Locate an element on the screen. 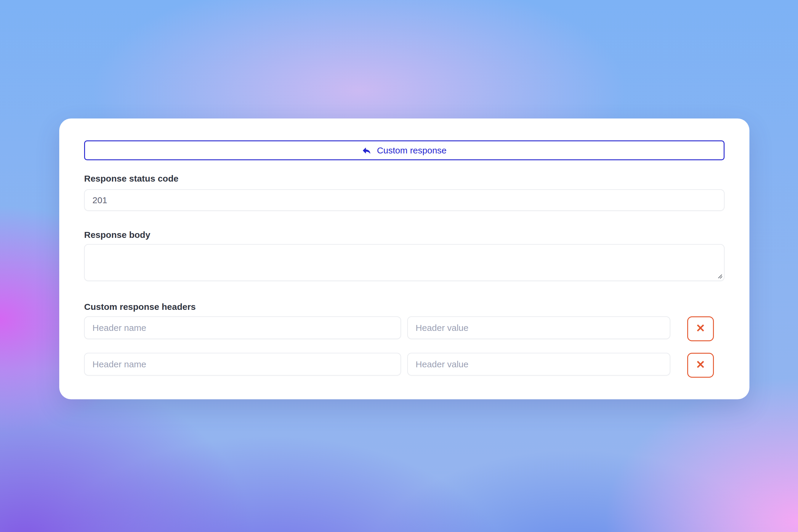 The image size is (798, 532). response-body-label: Response body is located at coordinates (404, 235).